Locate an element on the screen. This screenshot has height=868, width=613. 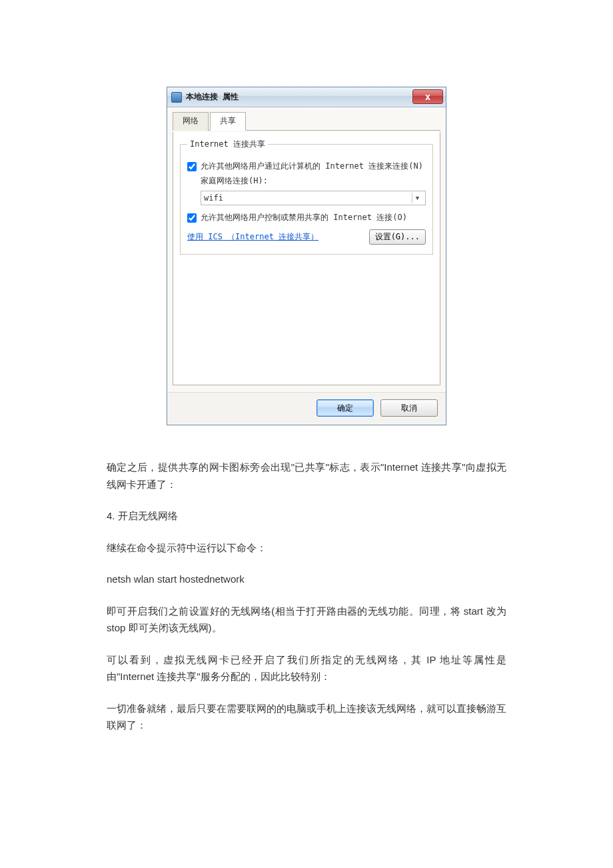
paragraph: 继续在命令提示符中运行以下命令： is located at coordinates (306, 548).